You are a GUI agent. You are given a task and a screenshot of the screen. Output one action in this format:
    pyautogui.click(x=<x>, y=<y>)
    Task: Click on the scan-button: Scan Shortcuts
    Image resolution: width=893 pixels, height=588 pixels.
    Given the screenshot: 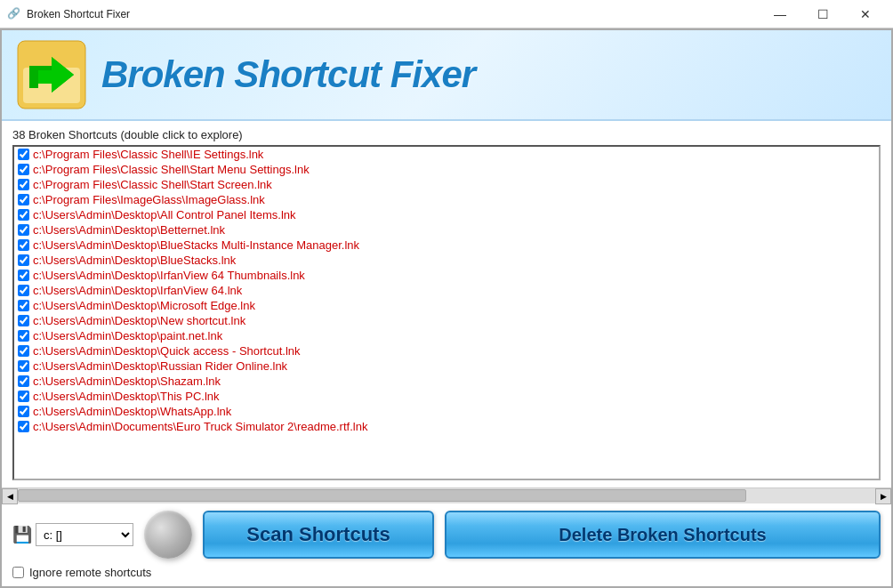 What is the action you would take?
    pyautogui.click(x=318, y=535)
    